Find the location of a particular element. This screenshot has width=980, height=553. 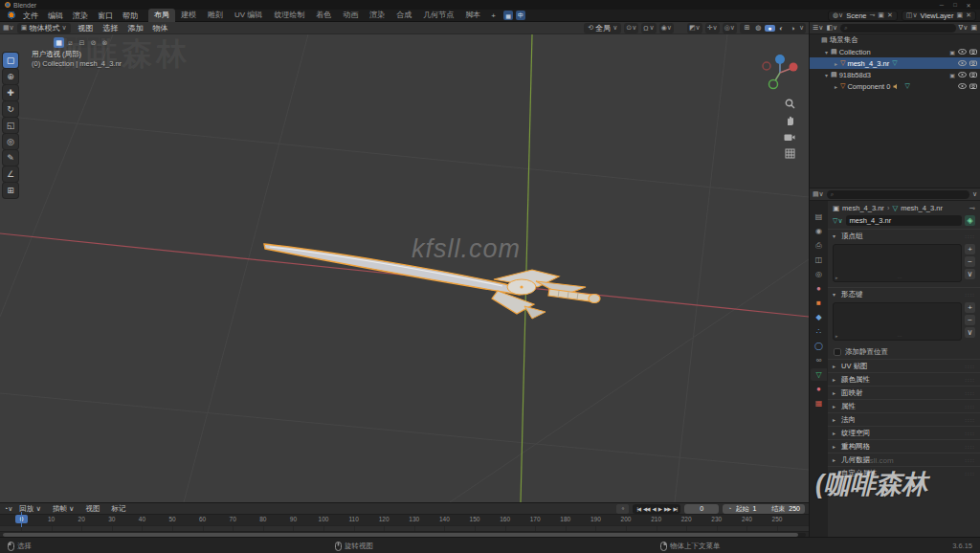

menu-渲染: 渲染 is located at coordinates (80, 15).